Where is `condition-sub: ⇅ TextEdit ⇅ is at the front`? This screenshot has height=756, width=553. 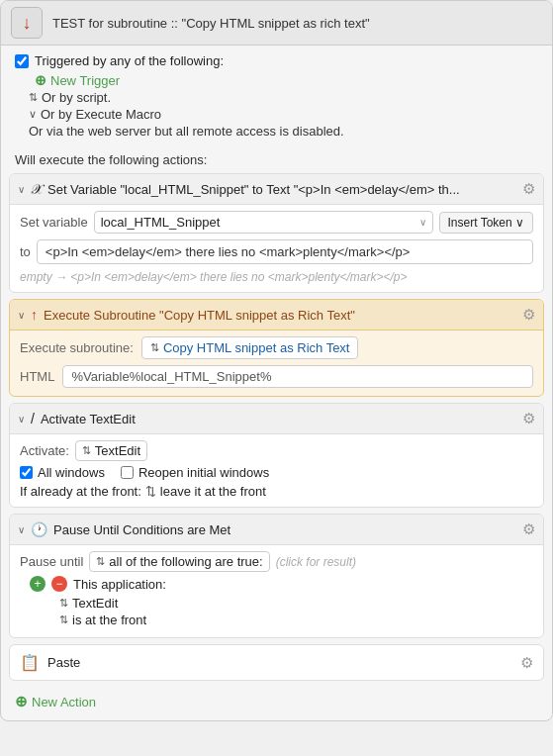 condition-sub: ⇅ TextEdit ⇅ is at the front is located at coordinates (297, 612).